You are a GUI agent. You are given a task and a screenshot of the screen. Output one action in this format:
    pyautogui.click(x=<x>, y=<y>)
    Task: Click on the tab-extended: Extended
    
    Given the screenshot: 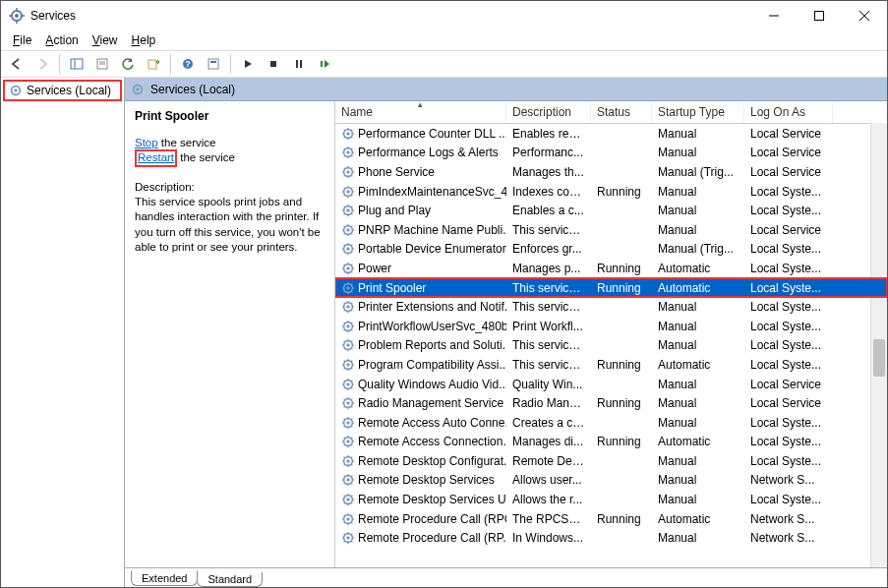 What is the action you would take?
    pyautogui.click(x=164, y=578)
    